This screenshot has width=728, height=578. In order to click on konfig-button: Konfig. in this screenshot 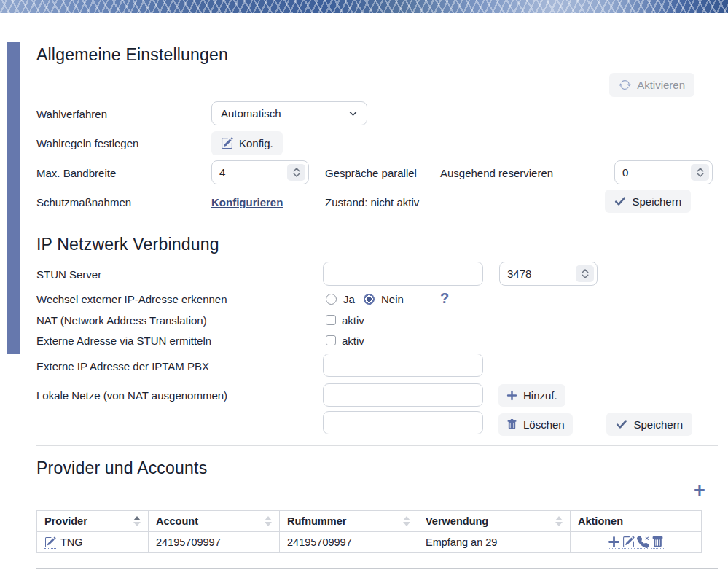, I will do `click(247, 143)`.